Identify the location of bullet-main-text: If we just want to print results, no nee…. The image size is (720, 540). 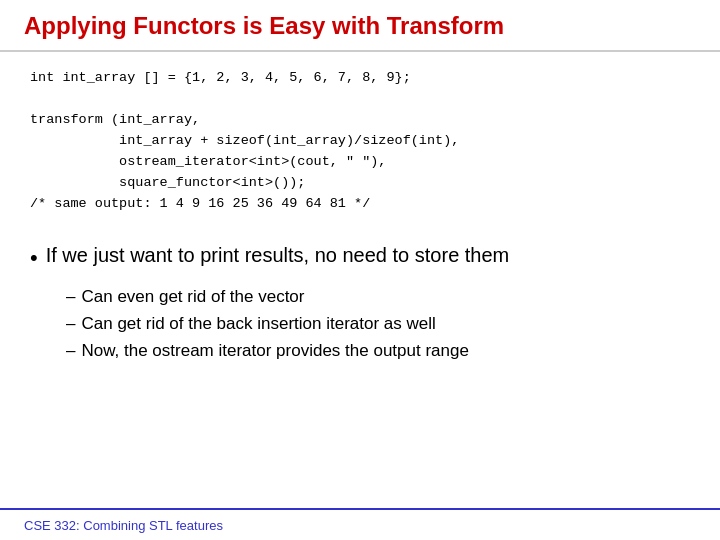
(278, 256).